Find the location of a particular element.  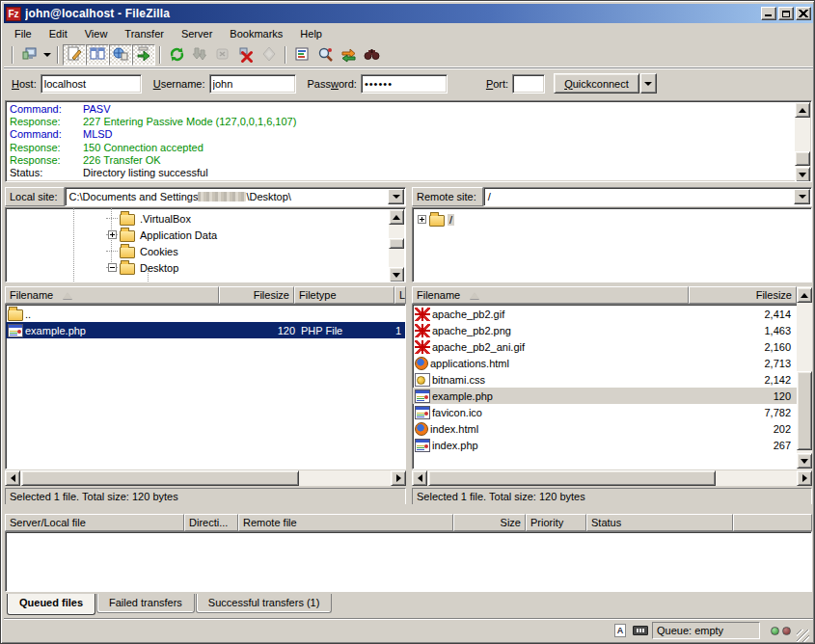

password-input is located at coordinates (404, 84).